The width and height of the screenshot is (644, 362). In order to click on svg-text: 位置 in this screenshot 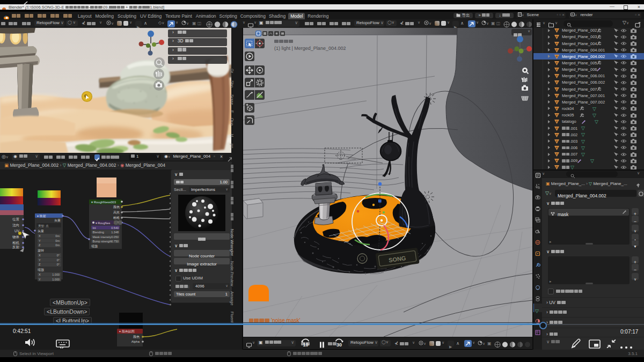, I will do `click(16, 219)`.